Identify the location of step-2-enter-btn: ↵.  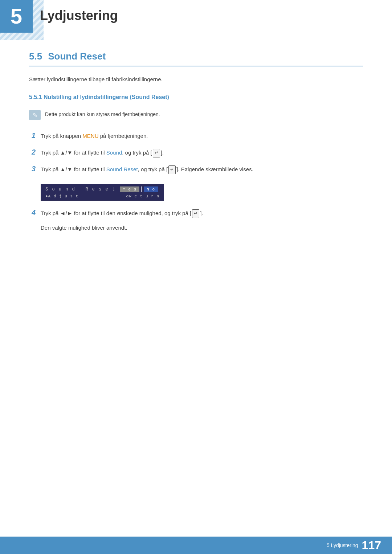
(156, 153).